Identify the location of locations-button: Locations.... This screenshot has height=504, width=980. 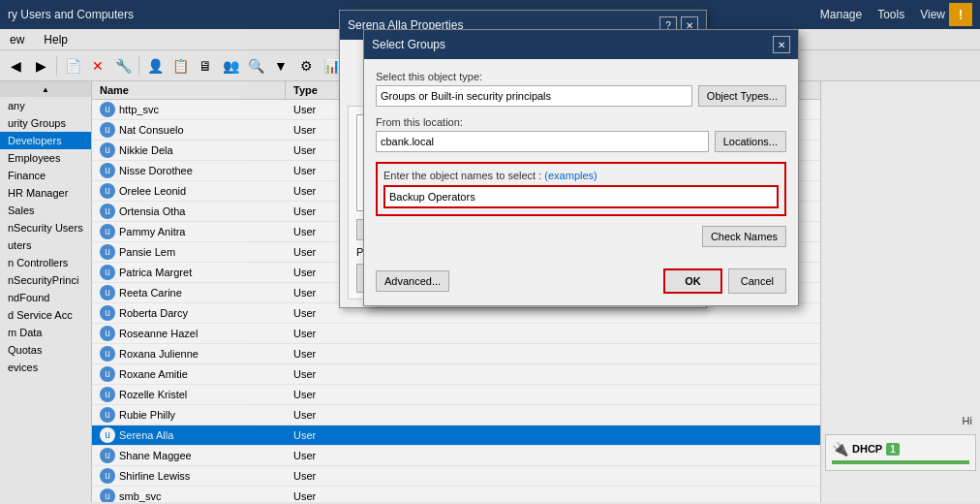
(750, 142).